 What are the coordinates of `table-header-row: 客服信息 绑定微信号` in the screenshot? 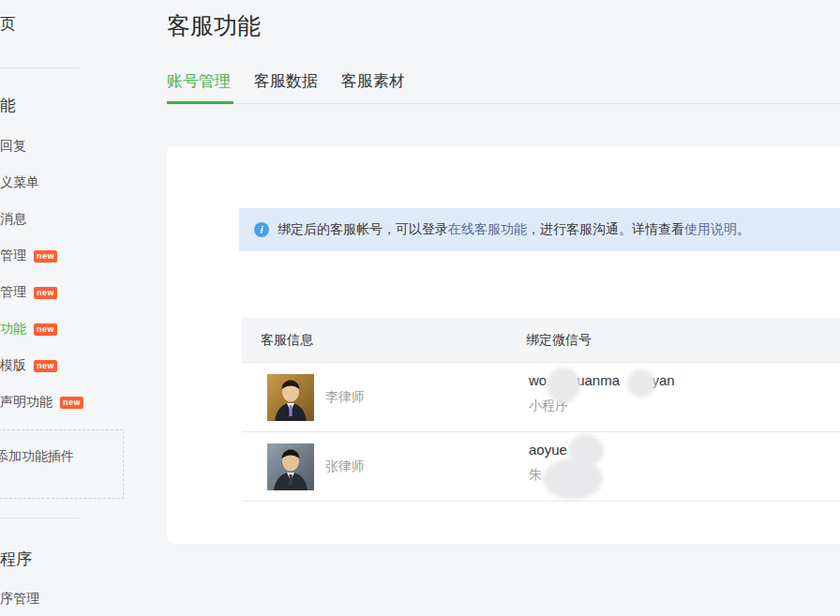 It's located at (541, 340).